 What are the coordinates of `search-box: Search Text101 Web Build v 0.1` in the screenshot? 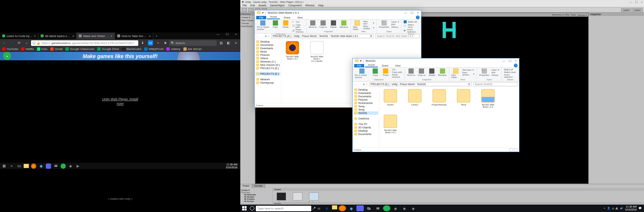 It's located at (397, 36).